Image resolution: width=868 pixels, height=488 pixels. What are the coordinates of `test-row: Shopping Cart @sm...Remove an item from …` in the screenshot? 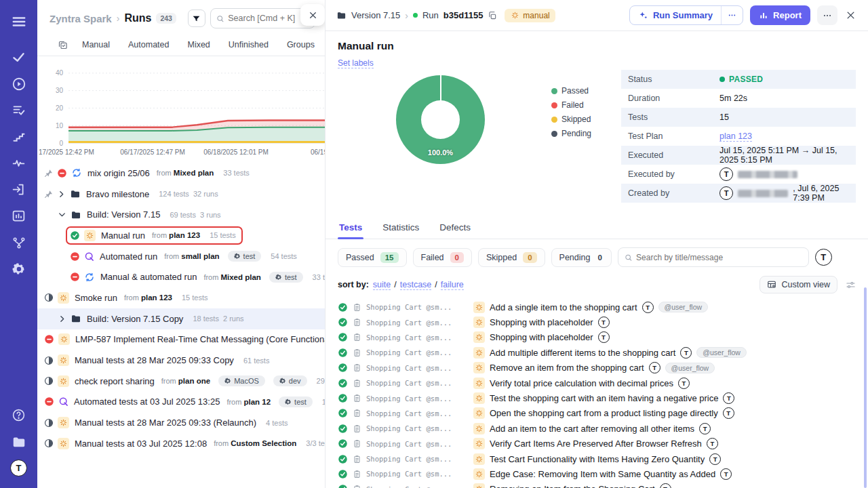 It's located at (597, 368).